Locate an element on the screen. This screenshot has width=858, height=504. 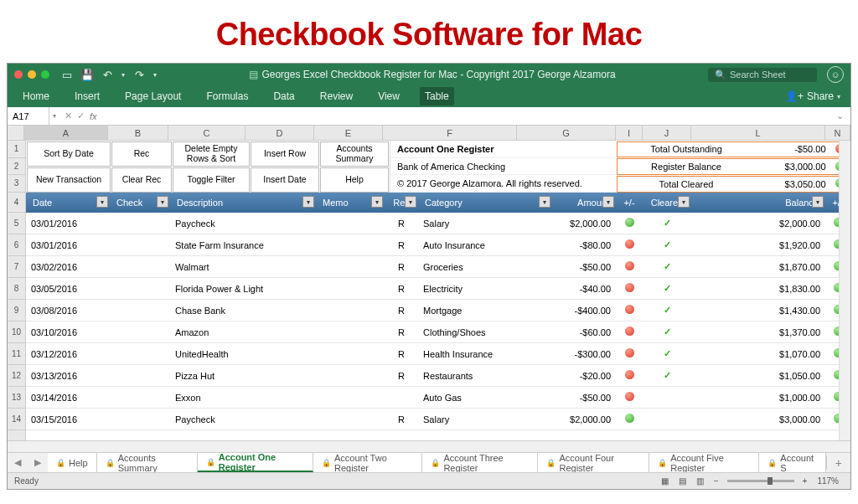
minimize-icon is located at coordinates (32, 75).